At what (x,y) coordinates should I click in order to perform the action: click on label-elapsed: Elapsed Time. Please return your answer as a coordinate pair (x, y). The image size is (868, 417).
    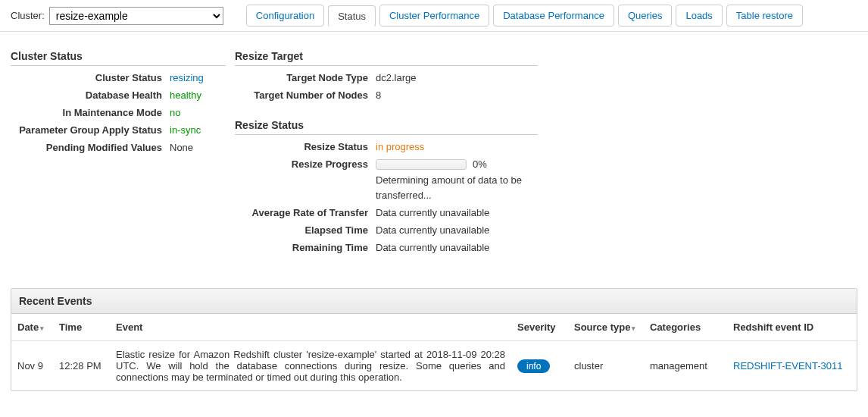
    Looking at the image, I should click on (301, 230).